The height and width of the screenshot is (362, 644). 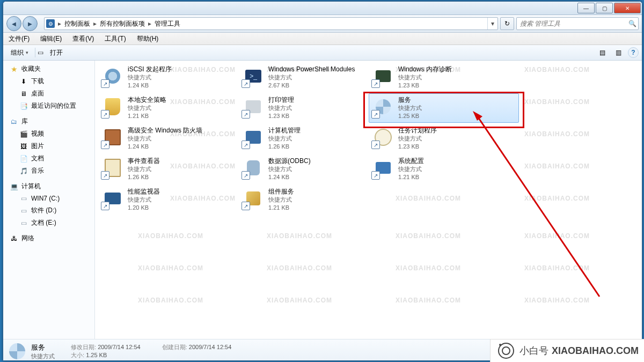 I want to click on network-icon: 🖧, so click(x=14, y=239).